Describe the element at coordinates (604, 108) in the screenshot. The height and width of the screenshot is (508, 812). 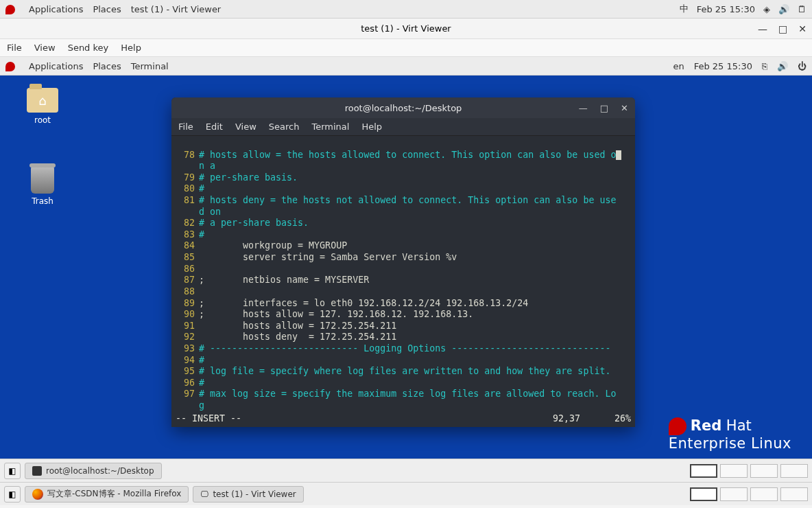
I see `terminal-maximize-button: □` at that location.